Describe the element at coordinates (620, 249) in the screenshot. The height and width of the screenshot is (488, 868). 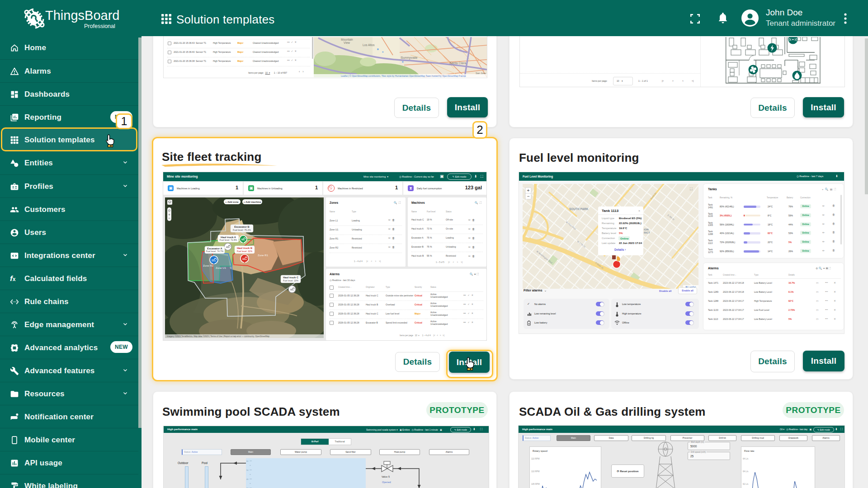
I see `svg-text: Details ›` at that location.